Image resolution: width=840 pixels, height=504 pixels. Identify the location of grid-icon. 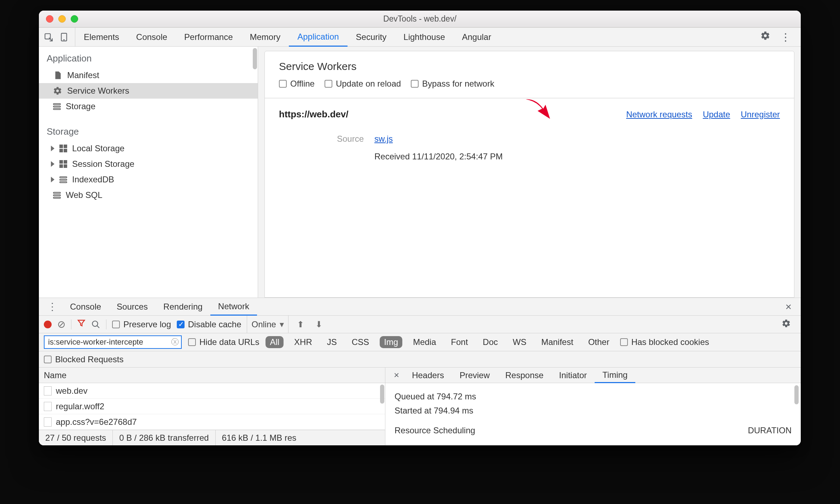
(63, 164).